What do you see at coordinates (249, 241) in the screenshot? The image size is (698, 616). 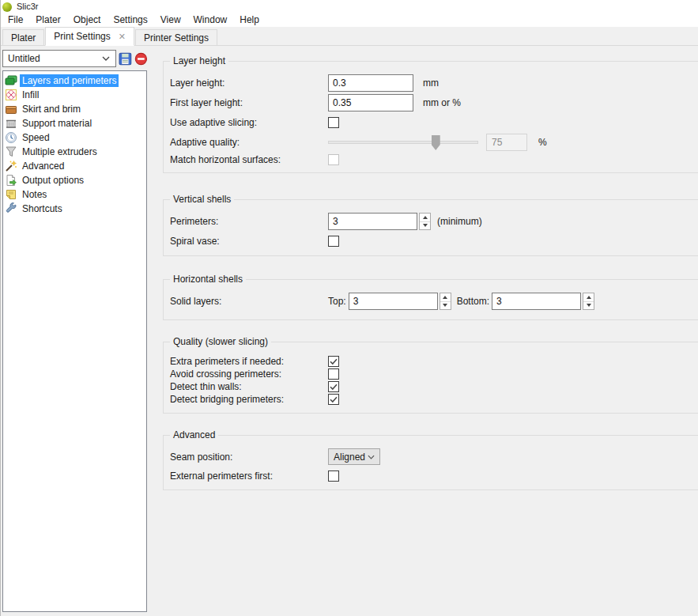 I see `spiral-vase-label: Spiral vase:` at bounding box center [249, 241].